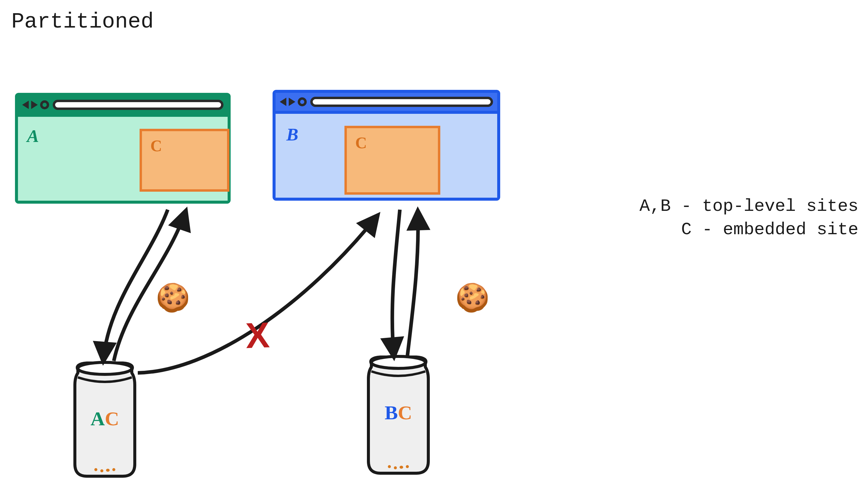 This screenshot has width=868, height=481. I want to click on site-b-label: B, so click(292, 135).